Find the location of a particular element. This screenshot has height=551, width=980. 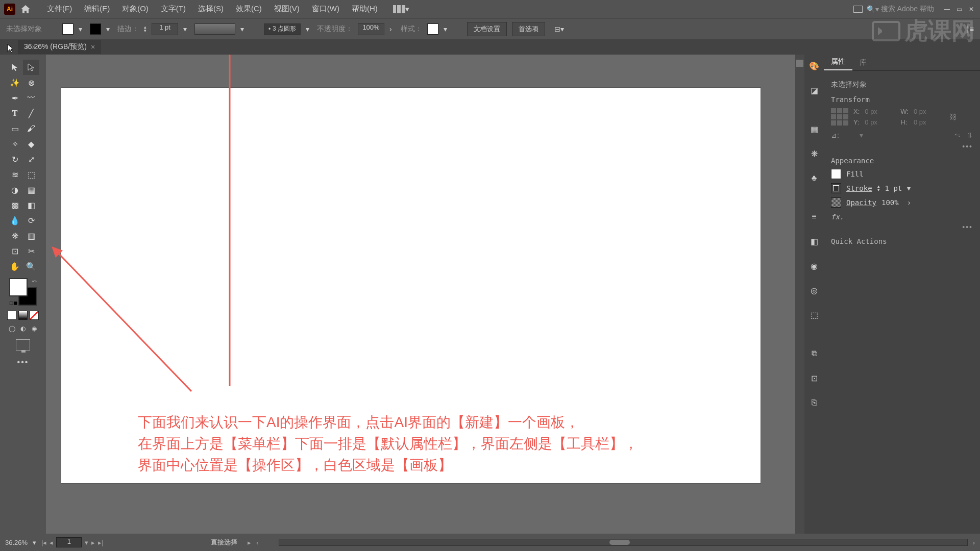

magic-wand-tool-icon: ✨ is located at coordinates (15, 83).